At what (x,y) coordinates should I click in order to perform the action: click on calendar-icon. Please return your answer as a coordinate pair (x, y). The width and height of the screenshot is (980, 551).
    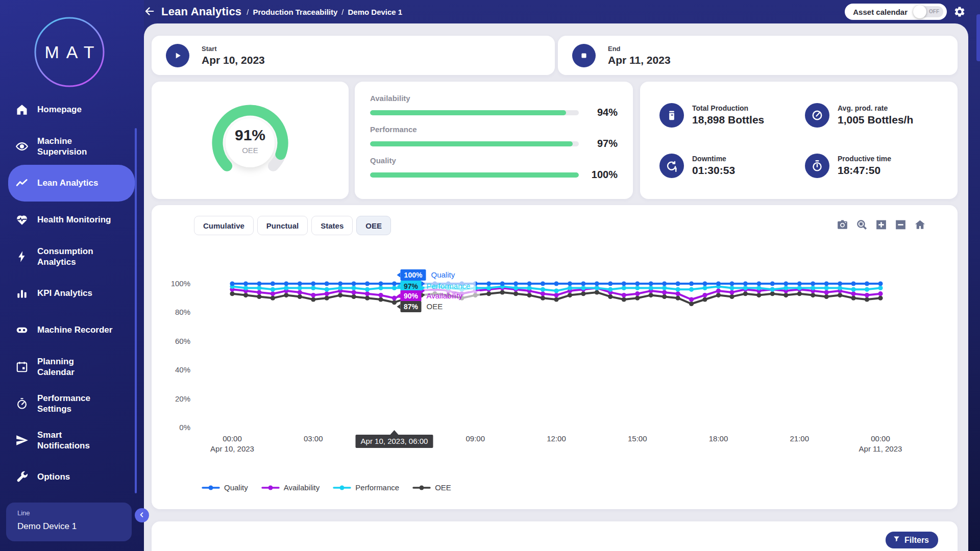
    Looking at the image, I should click on (22, 367).